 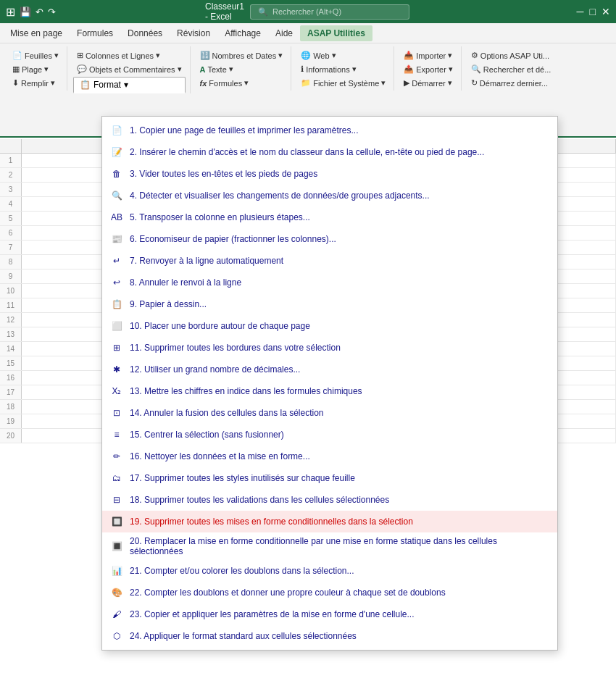 What do you see at coordinates (340, 217) in the screenshot?
I see `dropdown-item-text-5: 5. Transposer la colonne en plusieurs ét…` at bounding box center [340, 217].